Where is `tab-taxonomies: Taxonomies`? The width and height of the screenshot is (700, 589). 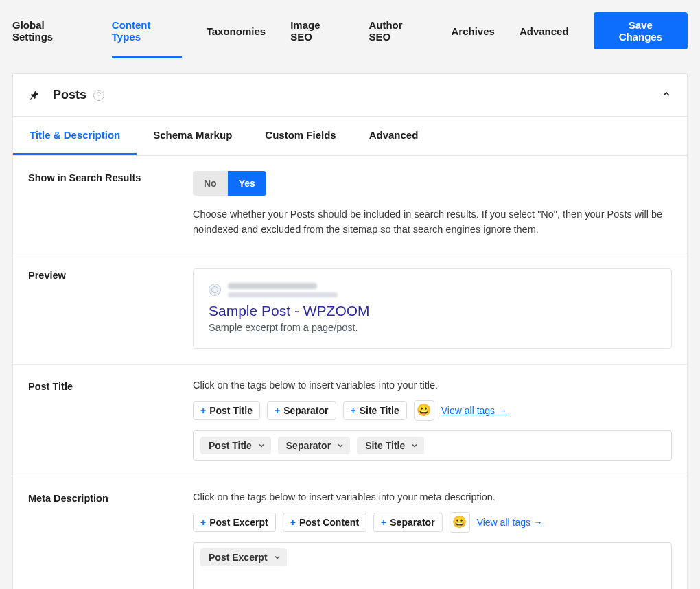
tab-taxonomies: Taxonomies is located at coordinates (236, 36).